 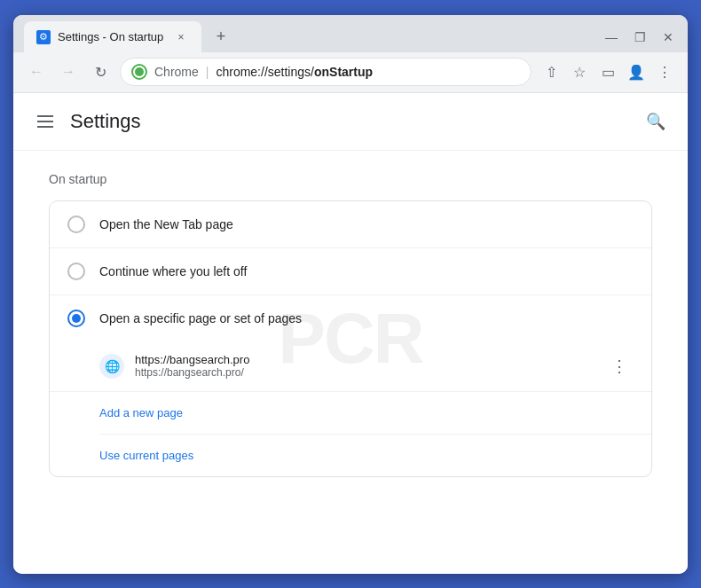 What do you see at coordinates (640, 37) in the screenshot?
I see `restore-button: ❐` at bounding box center [640, 37].